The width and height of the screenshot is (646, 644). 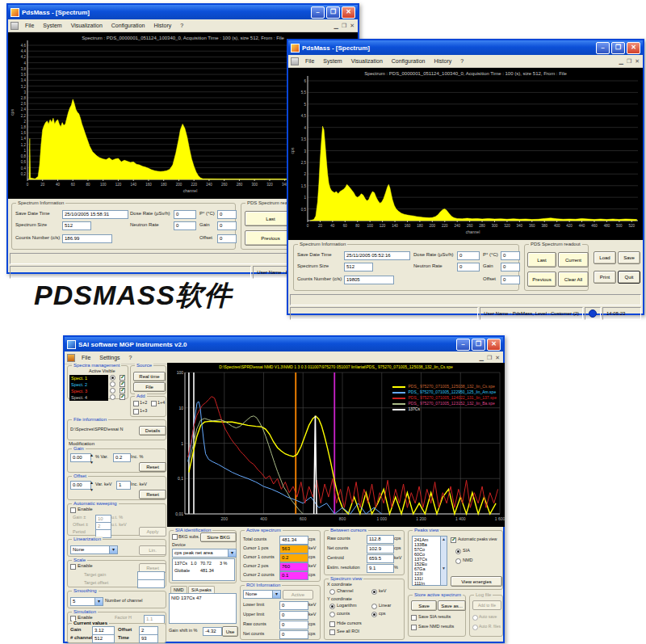 I want to click on load-button: Load, so click(x=605, y=258).